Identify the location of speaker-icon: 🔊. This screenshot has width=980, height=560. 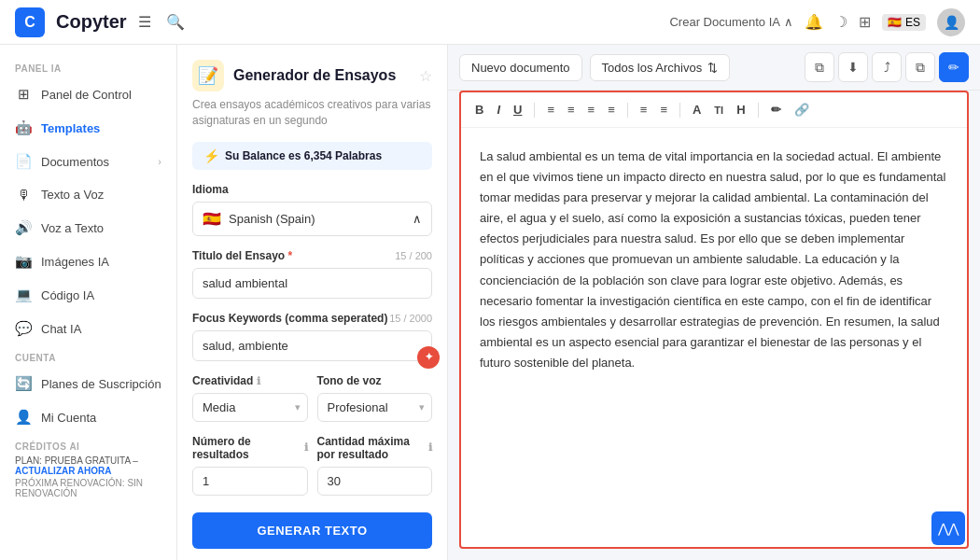
(23, 228).